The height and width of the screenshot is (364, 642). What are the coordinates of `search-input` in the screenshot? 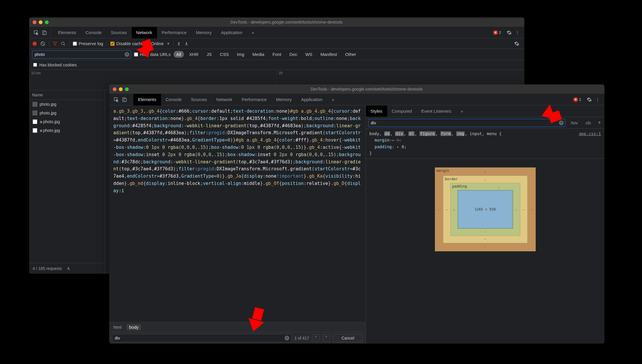 It's located at (202, 338).